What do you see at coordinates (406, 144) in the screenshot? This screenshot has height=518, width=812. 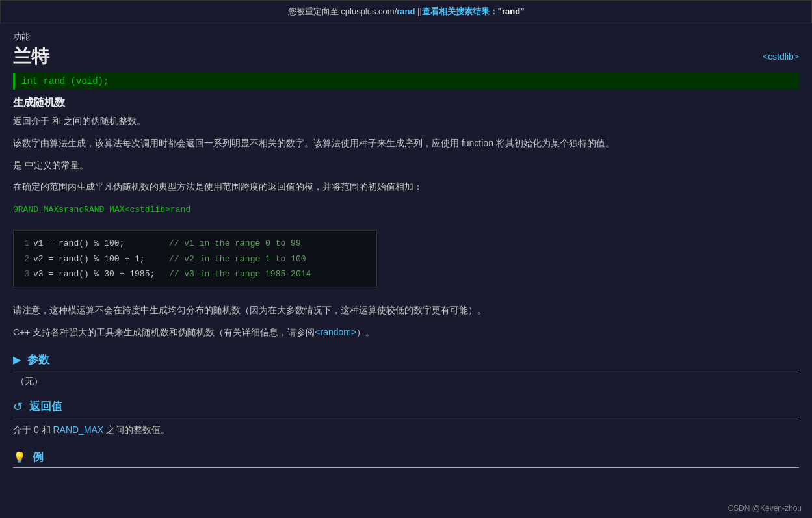 I see `desc-algorithm: 该数字由算法生成，该算法每次调用时都会返回一系列明显不相关的数字。该算法使用种子…` at bounding box center [406, 144].